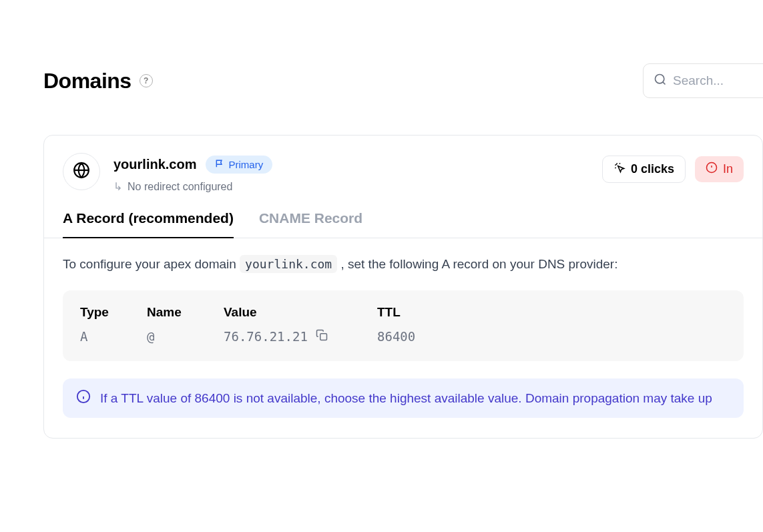 Image resolution: width=763 pixels, height=532 pixels. What do you see at coordinates (155, 164) in the screenshot?
I see `domain-name: yourlink.com` at bounding box center [155, 164].